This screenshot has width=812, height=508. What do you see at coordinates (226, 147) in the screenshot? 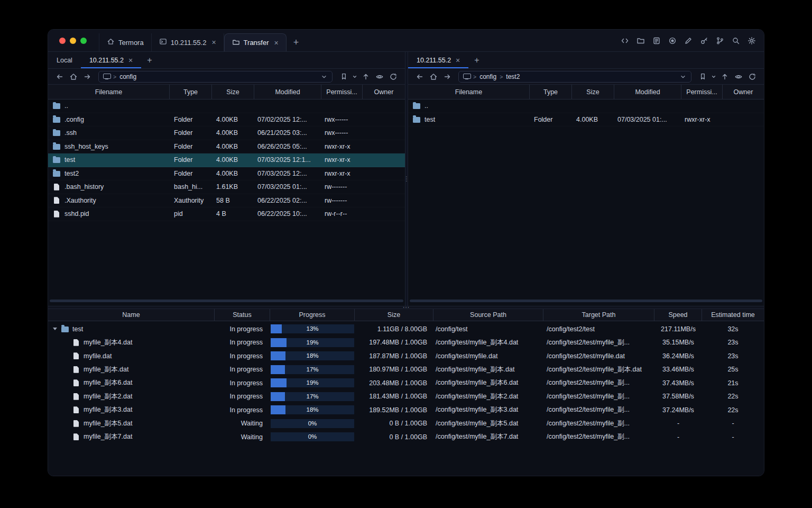
I see `file-row: ssh_host_keys Folder 4.00KB 06/26/2025 0…` at bounding box center [226, 147].